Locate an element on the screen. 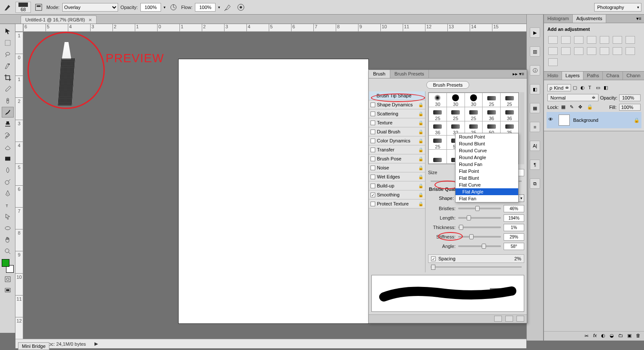 The width and height of the screenshot is (644, 350). spacing-slider is located at coordinates (476, 267).